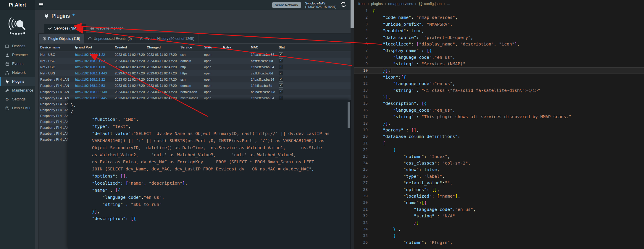  What do you see at coordinates (17, 90) in the screenshot?
I see `sidebar-item-maintenance: Maintenance` at bounding box center [17, 90].